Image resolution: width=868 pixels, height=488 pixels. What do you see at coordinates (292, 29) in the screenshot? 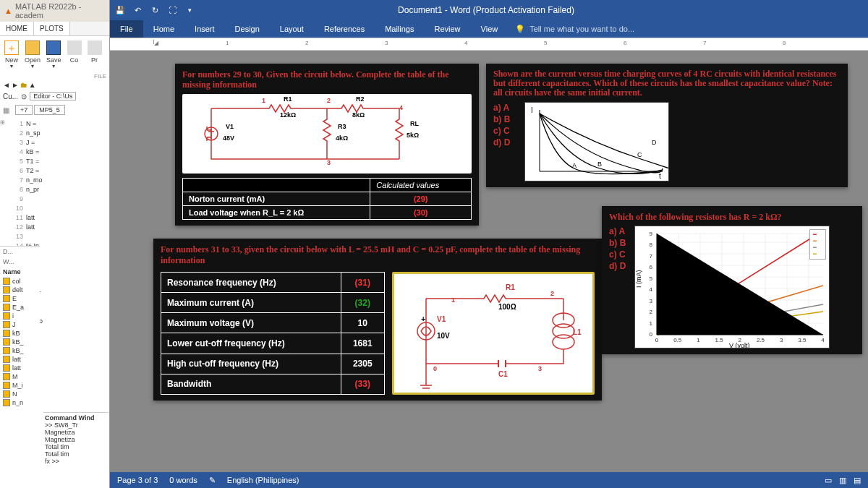
I see `tab-layout: Layout` at bounding box center [292, 29].